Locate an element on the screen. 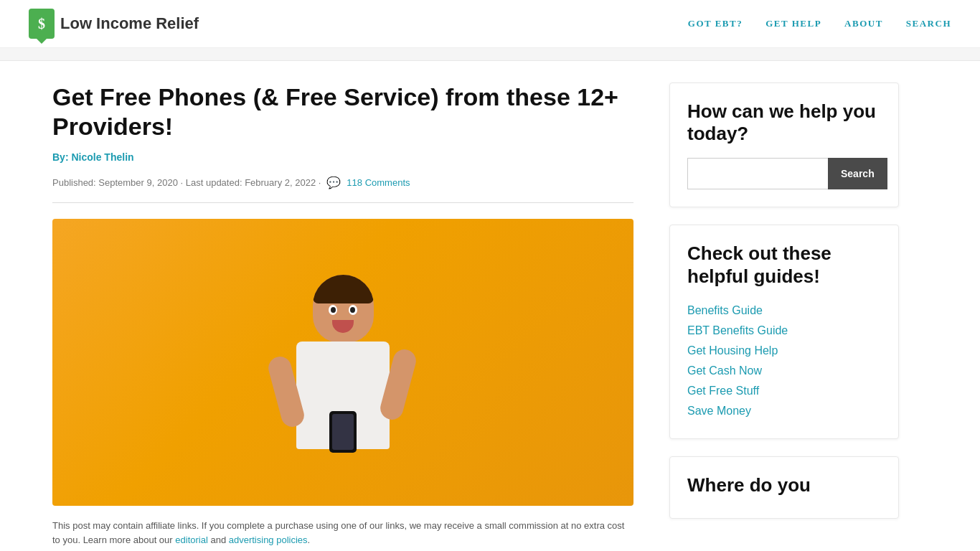 The height and width of the screenshot is (551, 980). byline-prefix: By: is located at coordinates (62, 157).